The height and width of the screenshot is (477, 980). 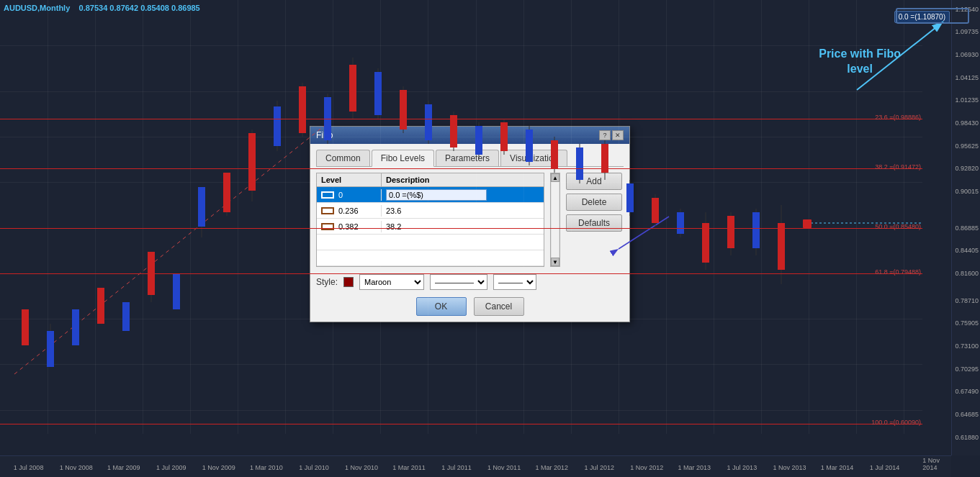 What do you see at coordinates (885, 468) in the screenshot?
I see `time-tick: 1 Jul 2014` at bounding box center [885, 468].